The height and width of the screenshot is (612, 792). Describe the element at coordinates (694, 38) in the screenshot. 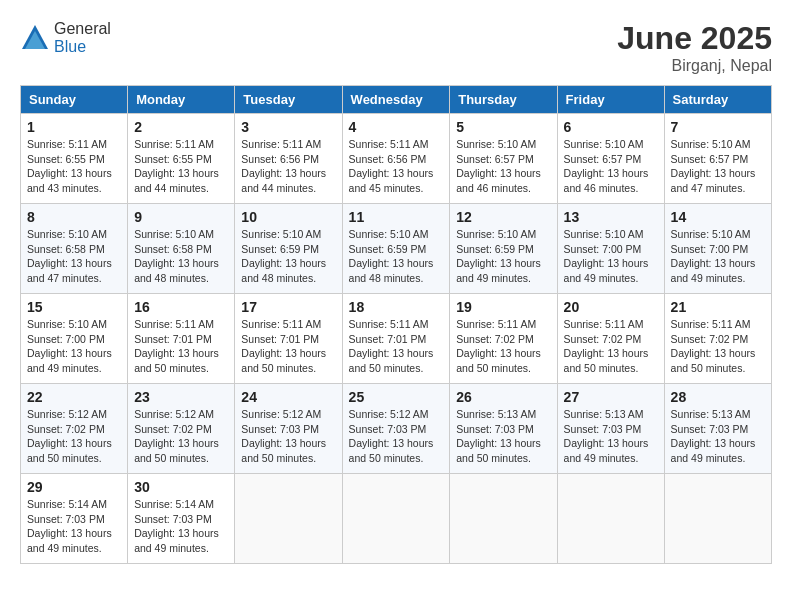

I see `month-year-title: June 2025` at that location.